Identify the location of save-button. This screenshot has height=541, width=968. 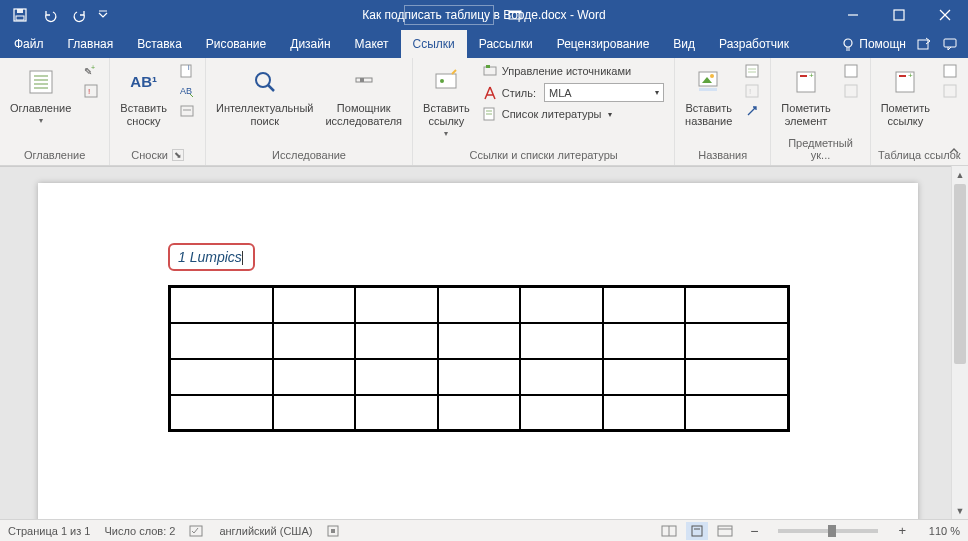
(20, 15).